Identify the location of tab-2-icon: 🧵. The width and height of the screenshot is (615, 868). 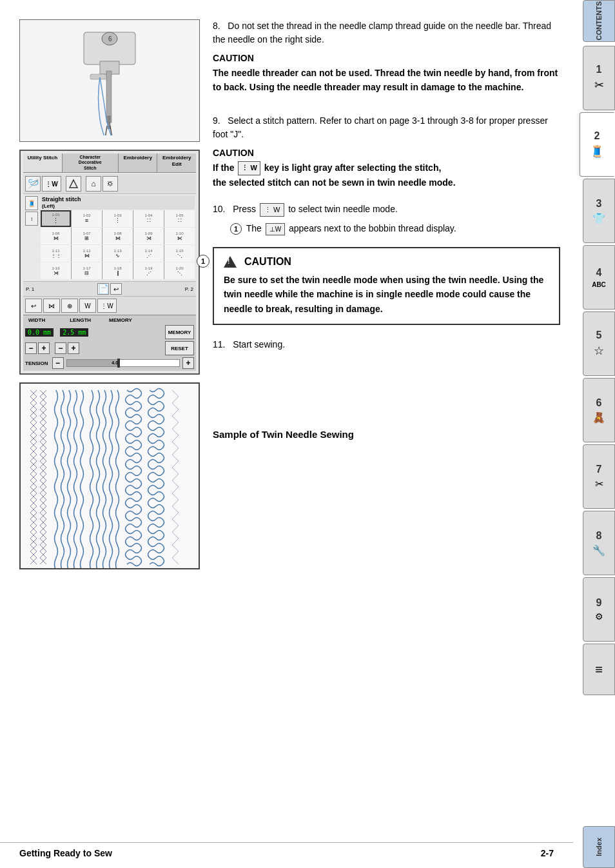
(597, 152).